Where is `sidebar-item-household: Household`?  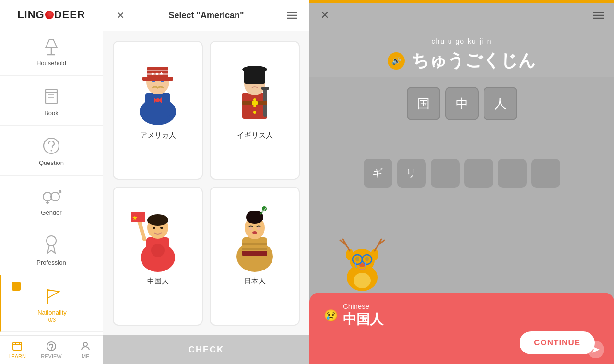 sidebar-item-household: Household is located at coordinates (51, 51).